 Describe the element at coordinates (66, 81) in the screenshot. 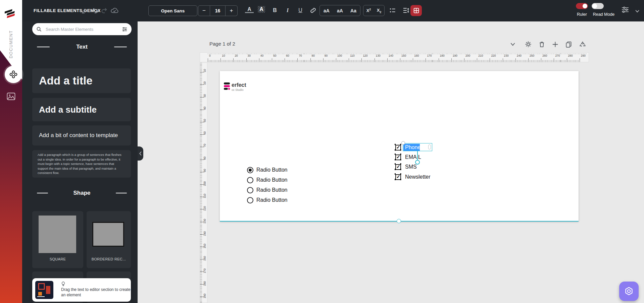

I see `title-card-label: Add a title` at that location.